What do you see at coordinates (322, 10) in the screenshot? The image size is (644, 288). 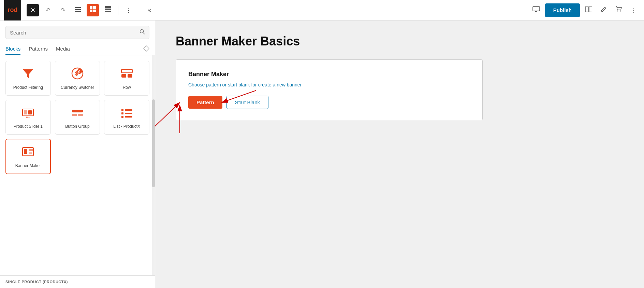 I see `top-toolbar: rod ✕ ↶ ↷ ⋮` at bounding box center [322, 10].